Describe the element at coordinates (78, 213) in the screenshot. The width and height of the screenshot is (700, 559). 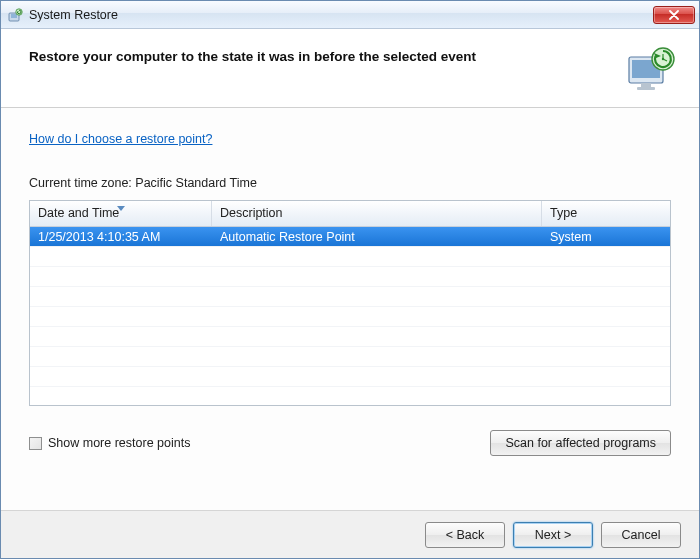
I see `column-header-label: Date and Time` at that location.